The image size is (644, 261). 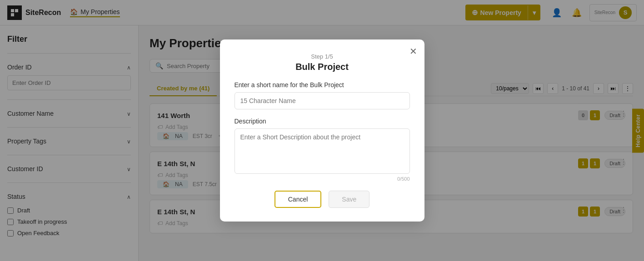 What do you see at coordinates (322, 67) in the screenshot?
I see `modal-title: Bulk Project` at bounding box center [322, 67].